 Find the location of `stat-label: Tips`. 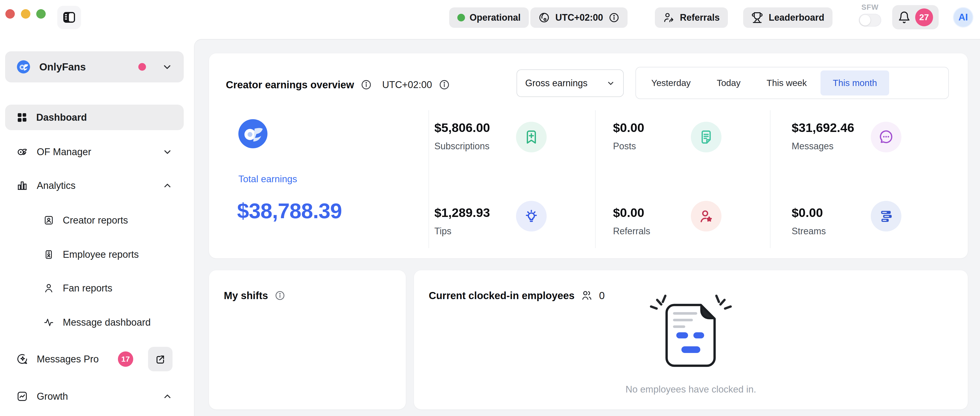

stat-label: Tips is located at coordinates (462, 231).